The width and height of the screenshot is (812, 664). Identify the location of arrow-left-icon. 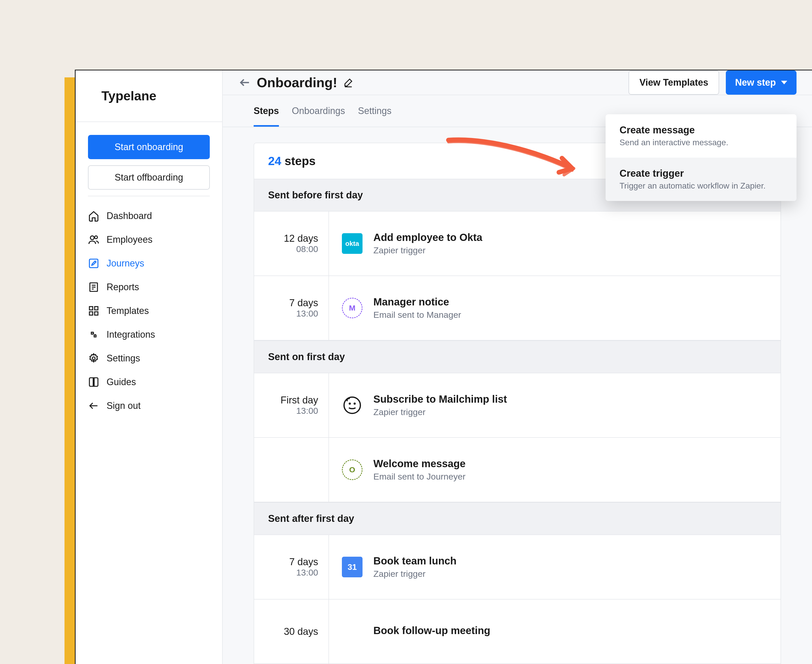
(94, 406).